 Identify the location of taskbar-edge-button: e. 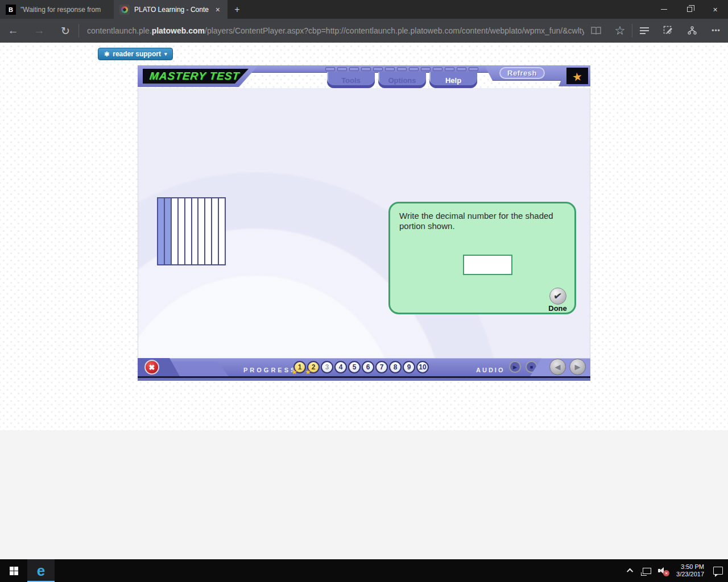
(41, 571).